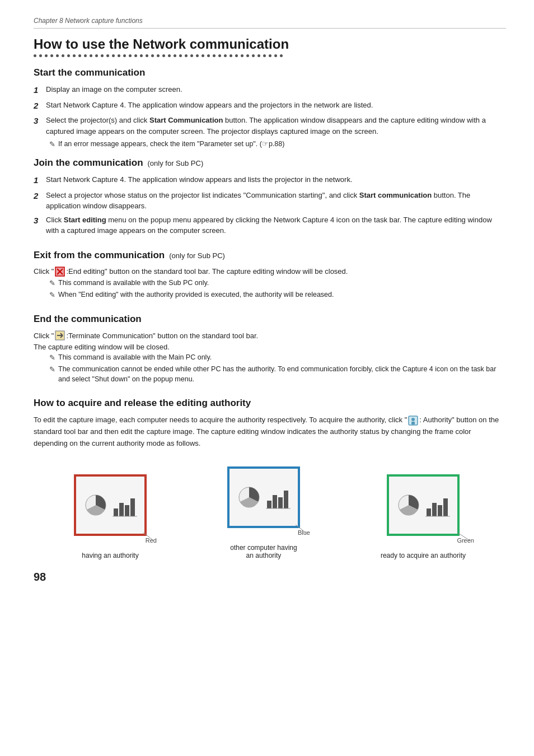  I want to click on note-exit-2: ✎ When "End editing" with the authority …, so click(278, 295).